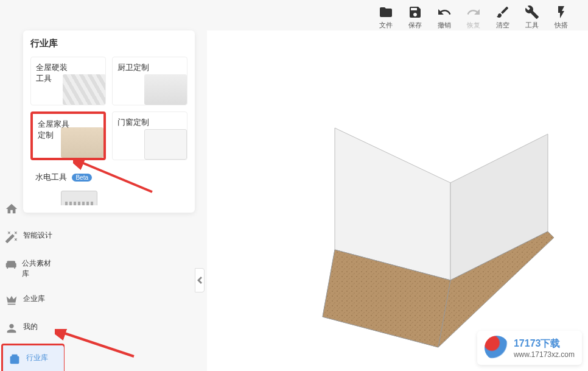  Describe the element at coordinates (150, 81) in the screenshot. I see `card-chuwei: 厨卫定制` at that location.